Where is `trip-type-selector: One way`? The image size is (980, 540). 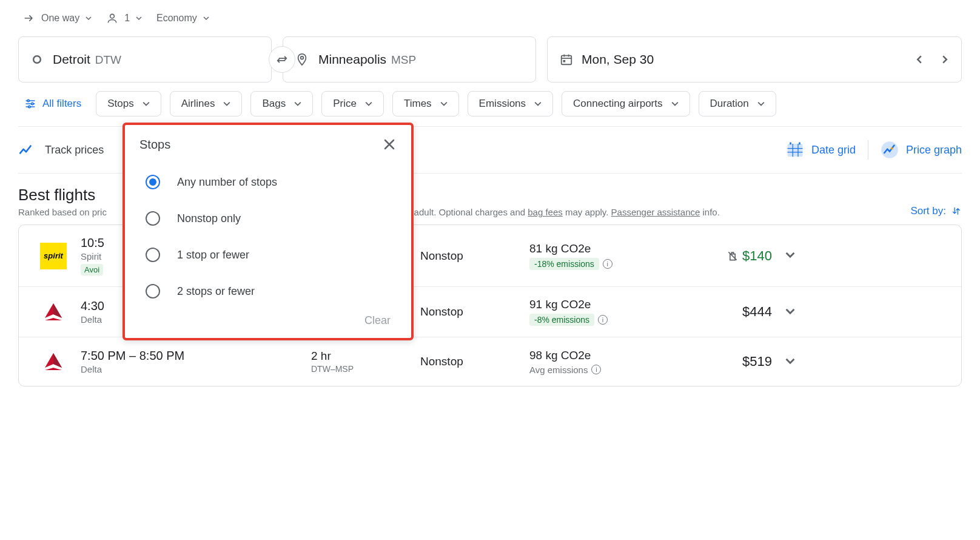 trip-type-selector: One way is located at coordinates (57, 18).